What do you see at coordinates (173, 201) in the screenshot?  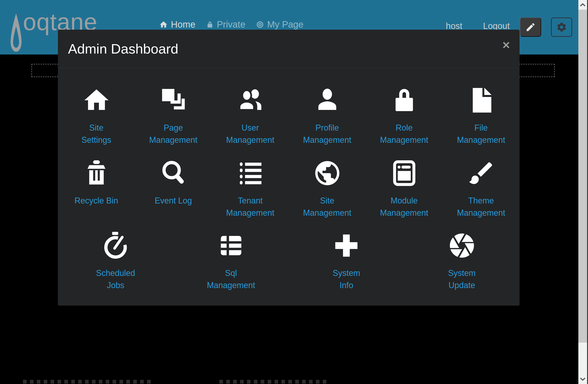 I see `tile-label: Event Log` at bounding box center [173, 201].